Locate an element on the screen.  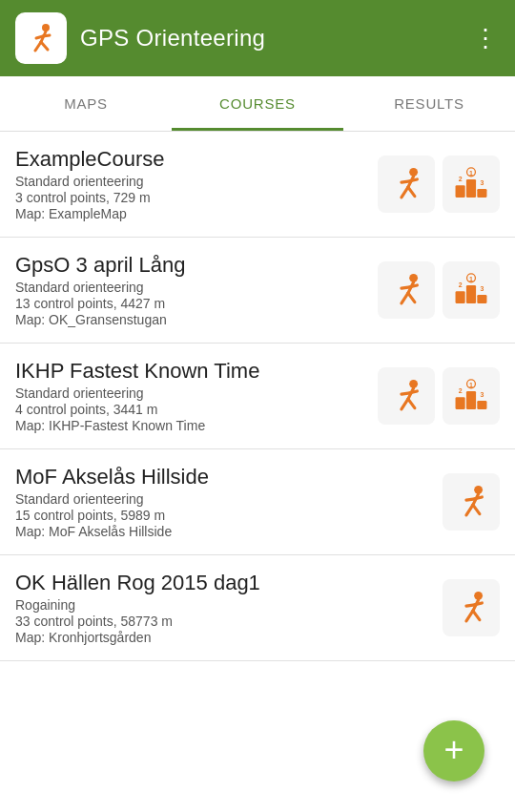
course-map: Map: Kronhjortsgården is located at coordinates (223, 637).